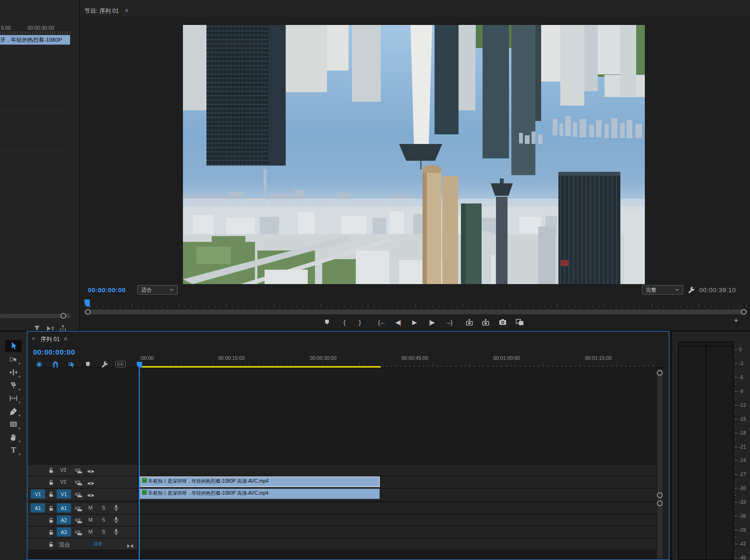  Describe the element at coordinates (742, 474) in the screenshot. I see `db-label: -27` at that location.